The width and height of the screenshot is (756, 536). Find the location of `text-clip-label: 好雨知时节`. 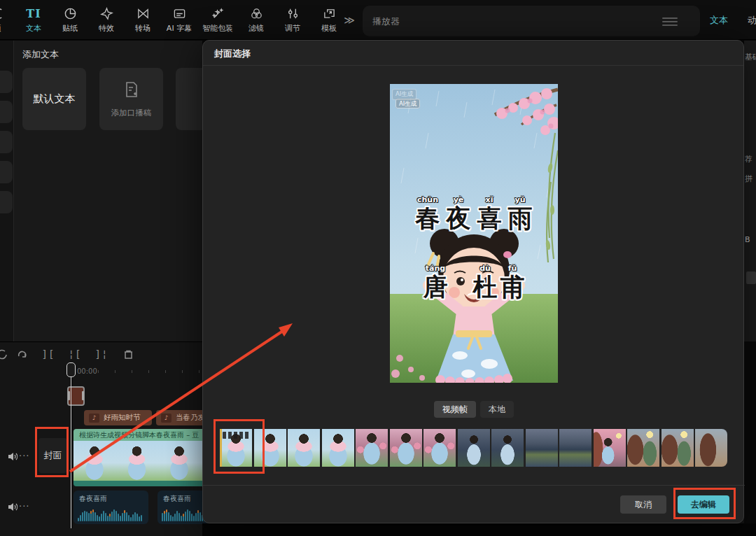

text-clip-label: 好雨知时节 is located at coordinates (122, 418).